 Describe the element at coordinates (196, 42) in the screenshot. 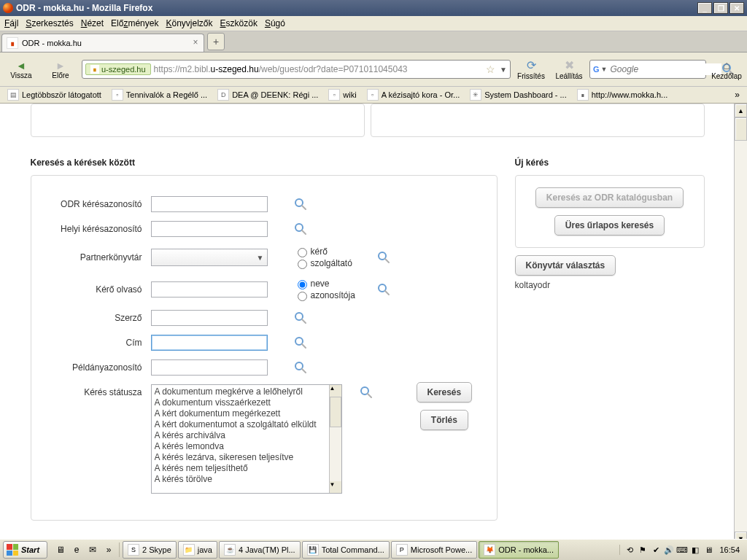

I see `tab-close-icon: ×` at that location.